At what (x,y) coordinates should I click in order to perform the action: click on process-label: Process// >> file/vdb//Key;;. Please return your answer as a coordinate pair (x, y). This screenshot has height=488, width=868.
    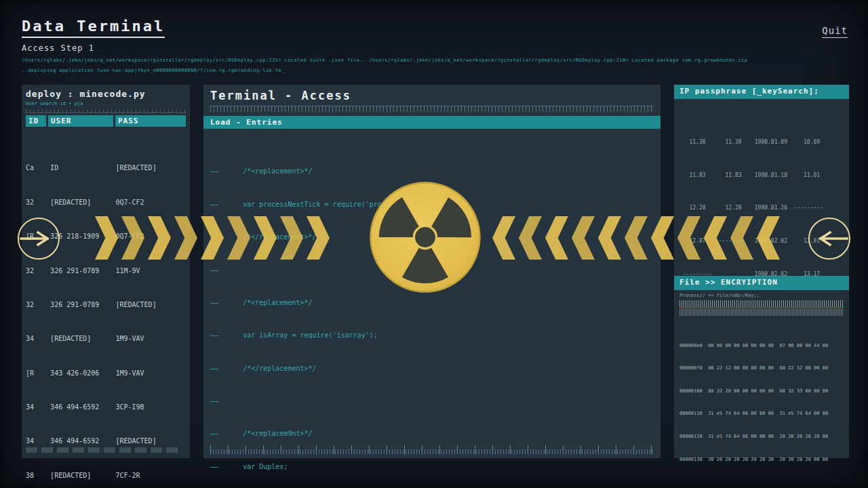
    Looking at the image, I should click on (762, 294).